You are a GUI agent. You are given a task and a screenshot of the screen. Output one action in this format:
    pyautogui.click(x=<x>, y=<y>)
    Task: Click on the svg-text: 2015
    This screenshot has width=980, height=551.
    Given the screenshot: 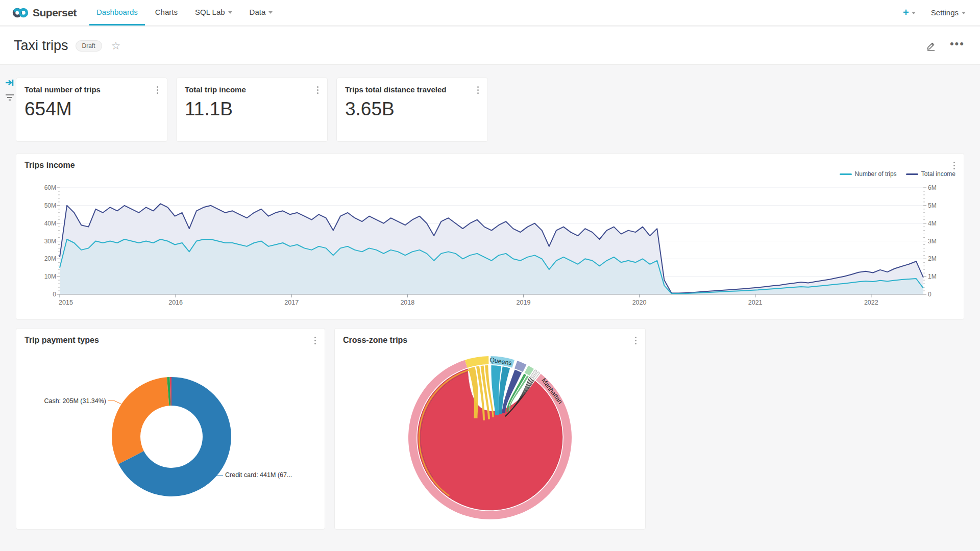 What is the action you would take?
    pyautogui.click(x=66, y=303)
    